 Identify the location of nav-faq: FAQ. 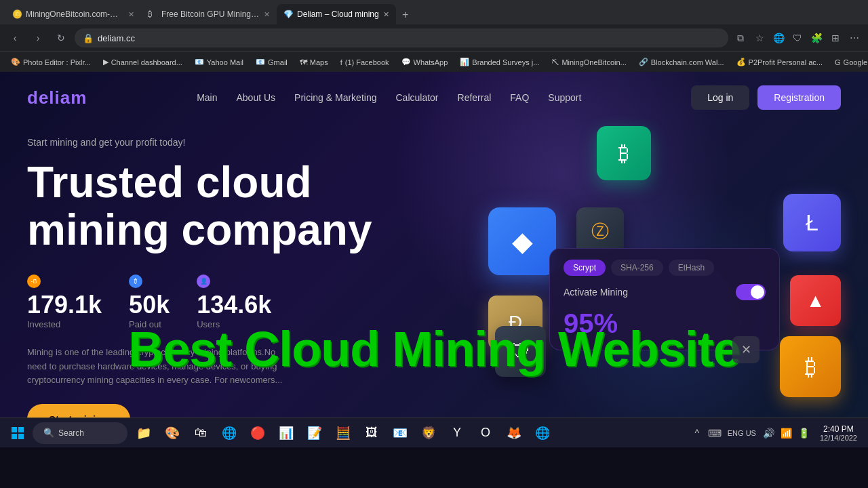
(519, 98).